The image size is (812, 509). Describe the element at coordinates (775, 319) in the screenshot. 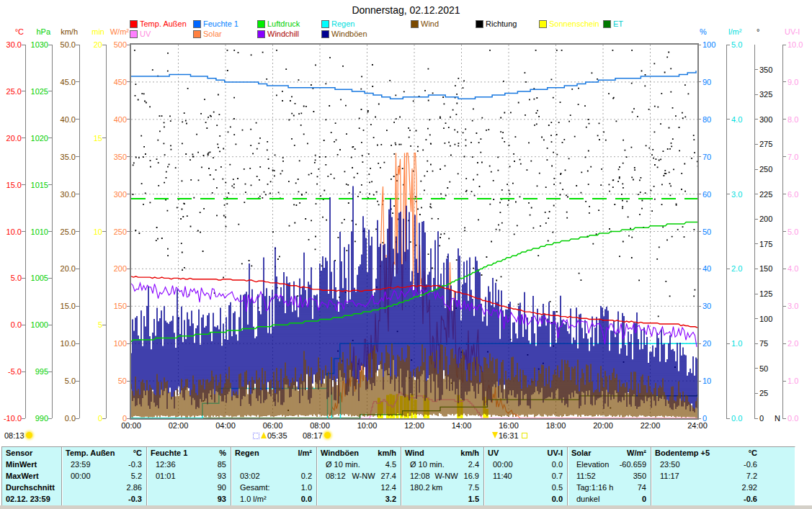

I see `axis-tick-label: 100` at that location.